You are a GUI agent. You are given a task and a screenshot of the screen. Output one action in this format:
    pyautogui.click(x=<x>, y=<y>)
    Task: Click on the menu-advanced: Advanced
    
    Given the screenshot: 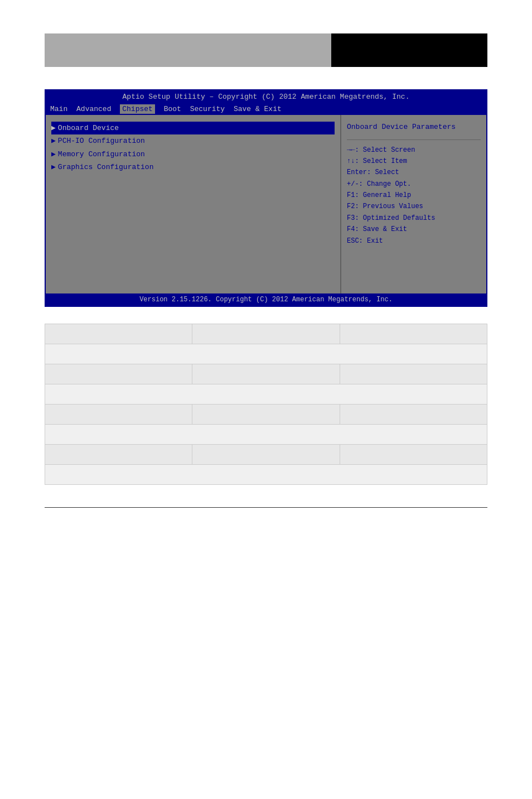 What is the action you would take?
    pyautogui.click(x=94, y=109)
    